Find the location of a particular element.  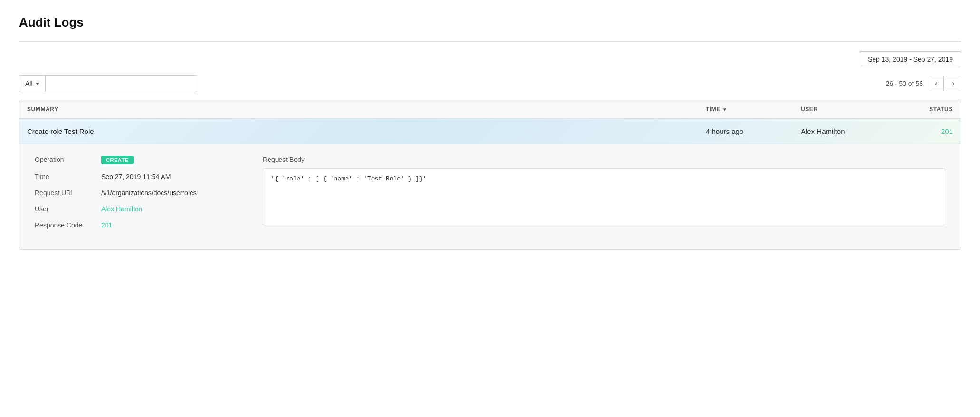

date-range-button: Sep 13, 2019 - Sep 27, 2019 is located at coordinates (911, 59).